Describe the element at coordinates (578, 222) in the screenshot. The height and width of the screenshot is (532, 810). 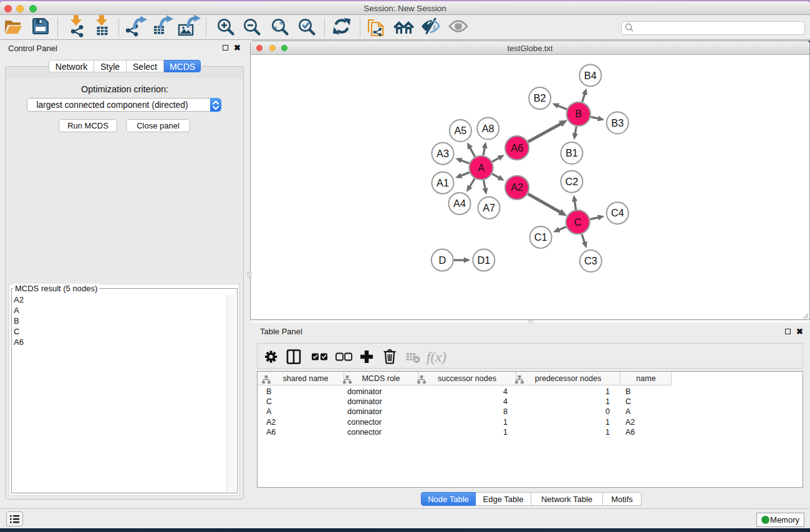
I see `svg-text: C` at that location.